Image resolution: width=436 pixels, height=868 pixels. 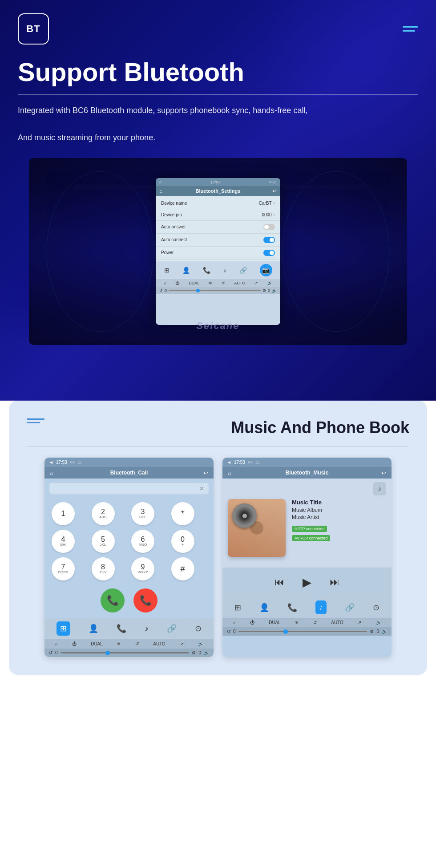 What do you see at coordinates (137, 644) in the screenshot?
I see `call-recycle-ctrl: ↺` at bounding box center [137, 644].